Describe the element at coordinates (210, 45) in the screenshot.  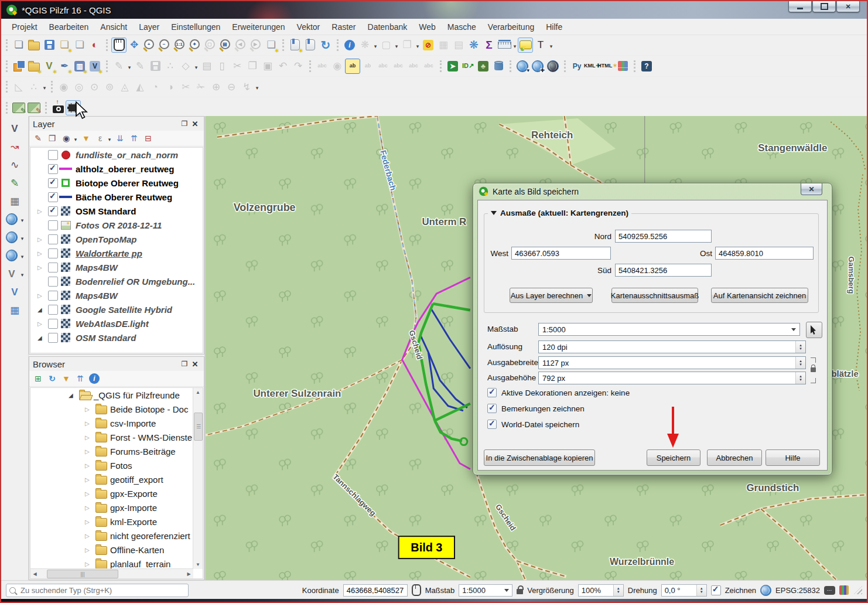
I see `zoom-to-selection-icon: ▢` at that location.